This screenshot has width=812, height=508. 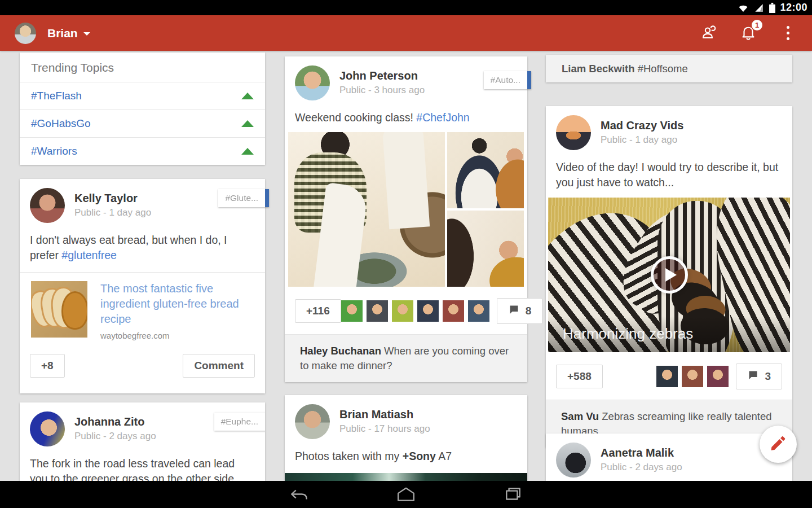 I want to click on trending-topic-link: #TheFlash, so click(x=56, y=96).